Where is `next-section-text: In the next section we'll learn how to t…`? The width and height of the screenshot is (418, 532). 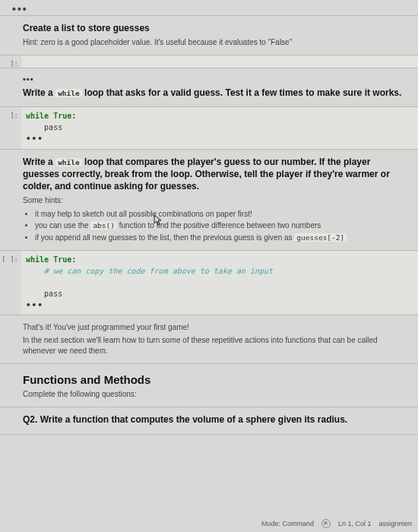
next-section-text: In the next section we'll learn how to t… is located at coordinates (215, 346).